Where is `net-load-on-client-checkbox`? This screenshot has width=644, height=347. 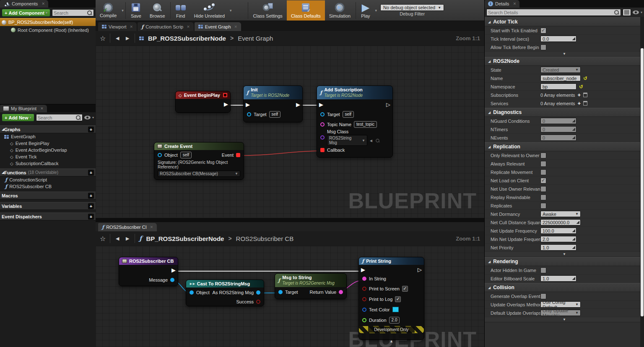
net-load-on-client-checkbox is located at coordinates (543, 181).